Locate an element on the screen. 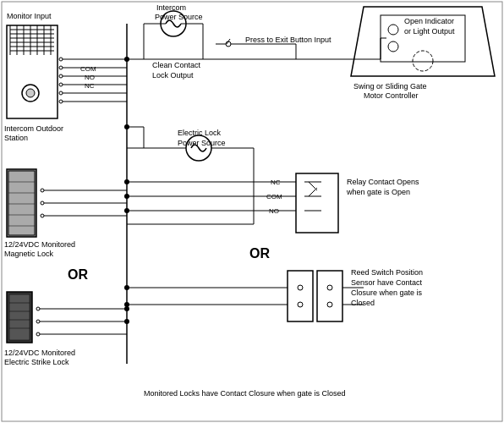  relay-contact-label2: when gate is Open is located at coordinates (378, 192).